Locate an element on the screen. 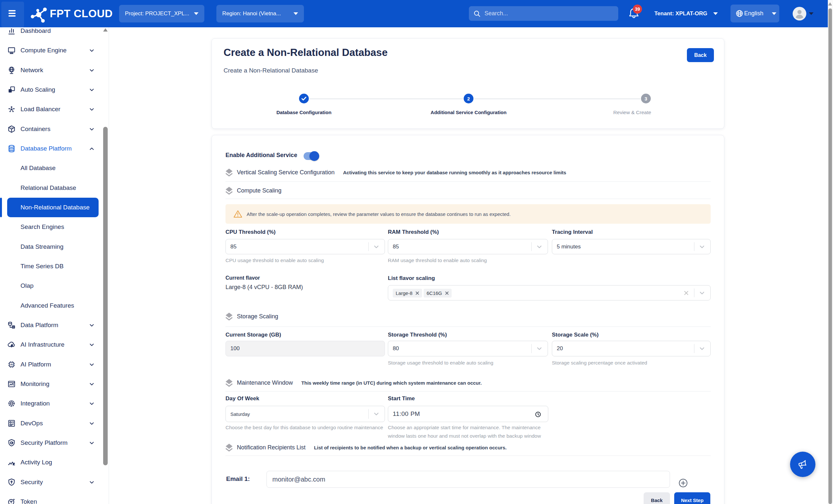 Image resolution: width=833 pixels, height=504 pixels. avatar-caret-icon is located at coordinates (811, 14).